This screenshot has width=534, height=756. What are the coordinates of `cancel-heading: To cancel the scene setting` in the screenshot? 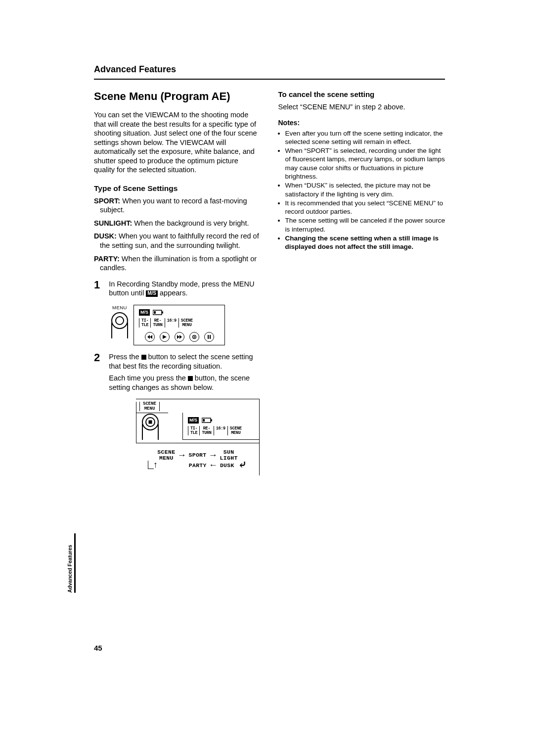 It's located at (362, 94).